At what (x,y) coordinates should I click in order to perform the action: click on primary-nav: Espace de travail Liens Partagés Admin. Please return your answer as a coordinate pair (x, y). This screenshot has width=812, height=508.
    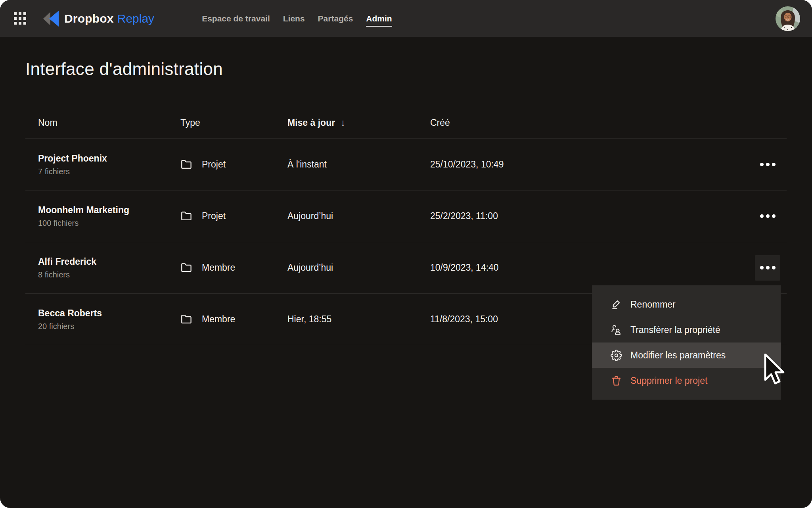
    Looking at the image, I should click on (297, 19).